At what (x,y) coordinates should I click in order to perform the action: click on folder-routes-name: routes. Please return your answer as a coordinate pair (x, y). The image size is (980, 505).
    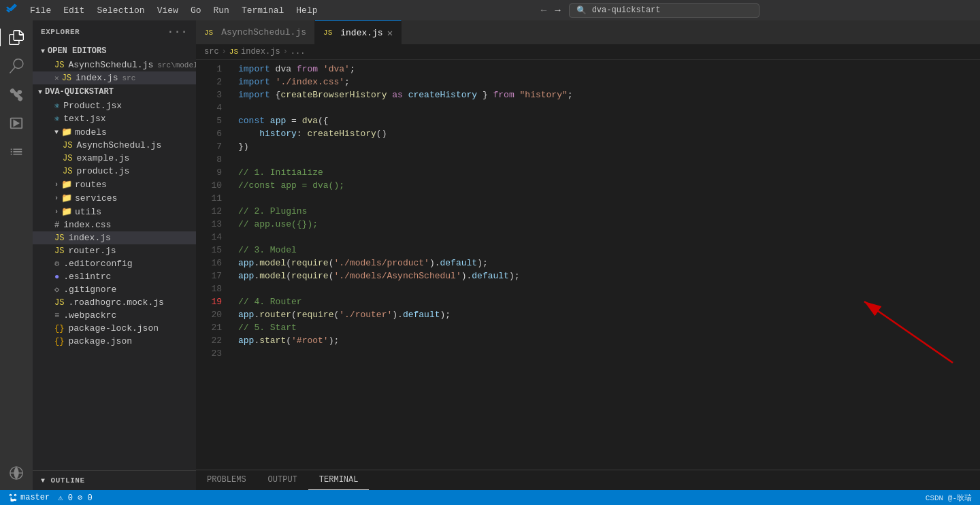
    Looking at the image, I should click on (91, 185).